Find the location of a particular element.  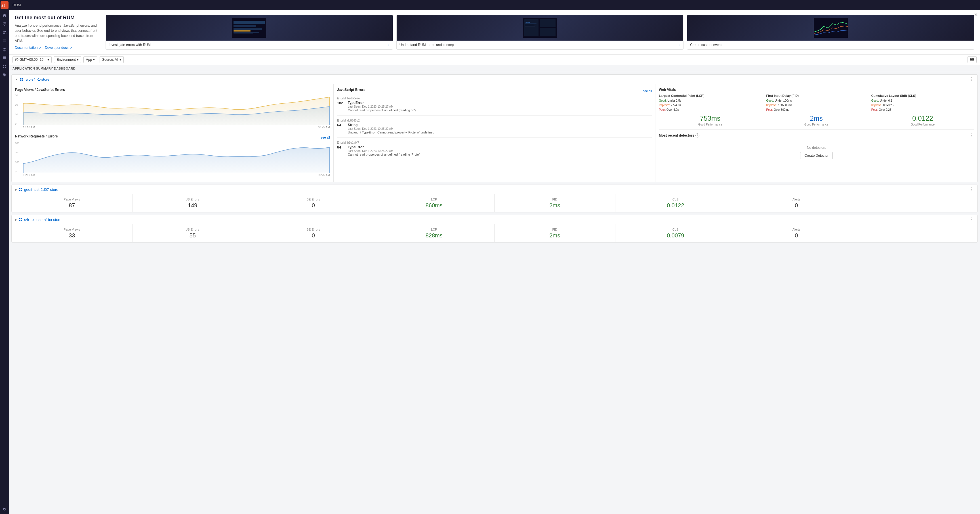

source-picker: Source: All ▾ is located at coordinates (112, 60).